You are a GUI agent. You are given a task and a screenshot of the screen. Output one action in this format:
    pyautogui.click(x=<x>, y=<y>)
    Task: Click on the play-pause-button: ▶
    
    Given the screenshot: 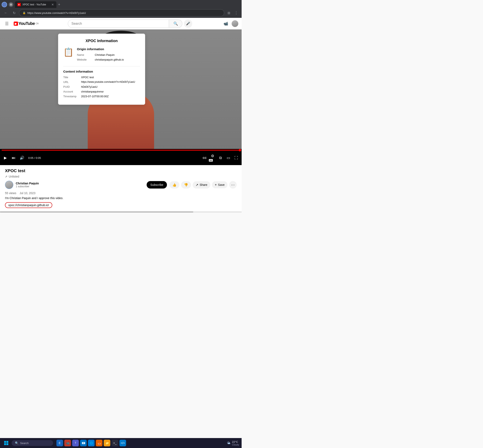 What is the action you would take?
    pyautogui.click(x=5, y=158)
    